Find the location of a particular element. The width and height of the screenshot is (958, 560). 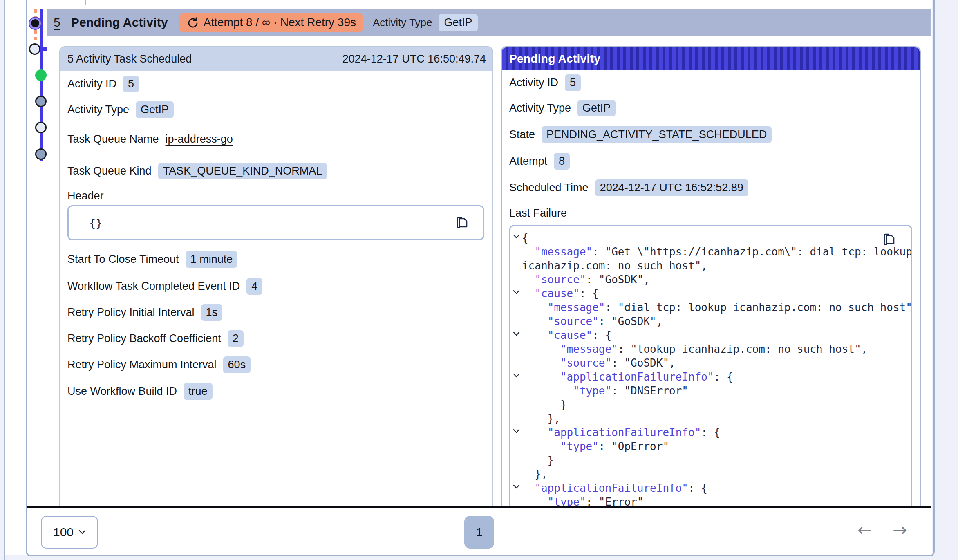

next-page-arrow: → is located at coordinates (900, 530).